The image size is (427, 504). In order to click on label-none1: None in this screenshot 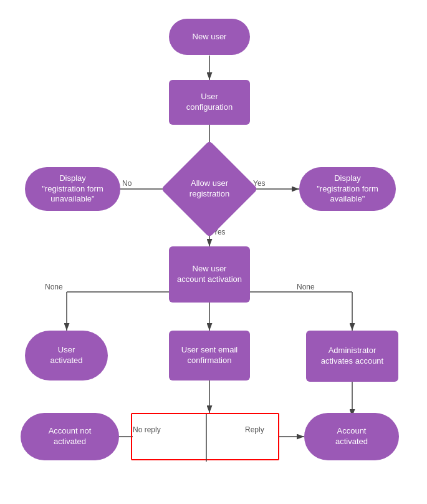, I will do `click(54, 287)`.